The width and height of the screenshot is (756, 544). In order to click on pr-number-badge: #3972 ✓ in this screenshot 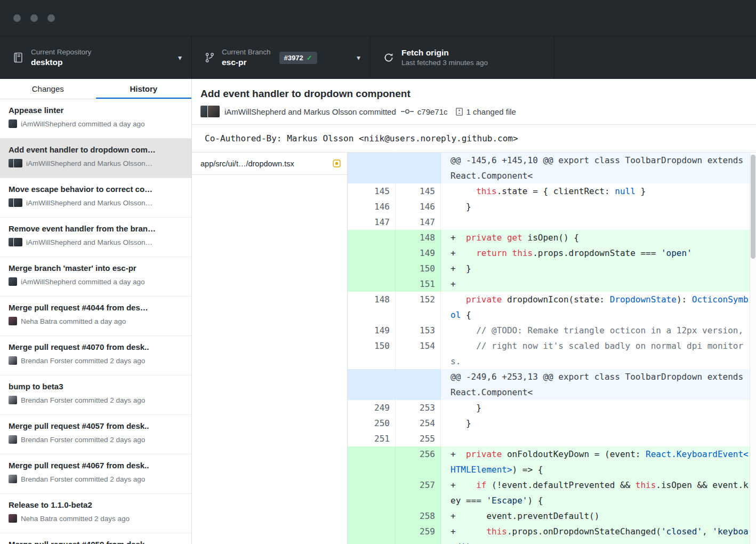, I will do `click(299, 58)`.